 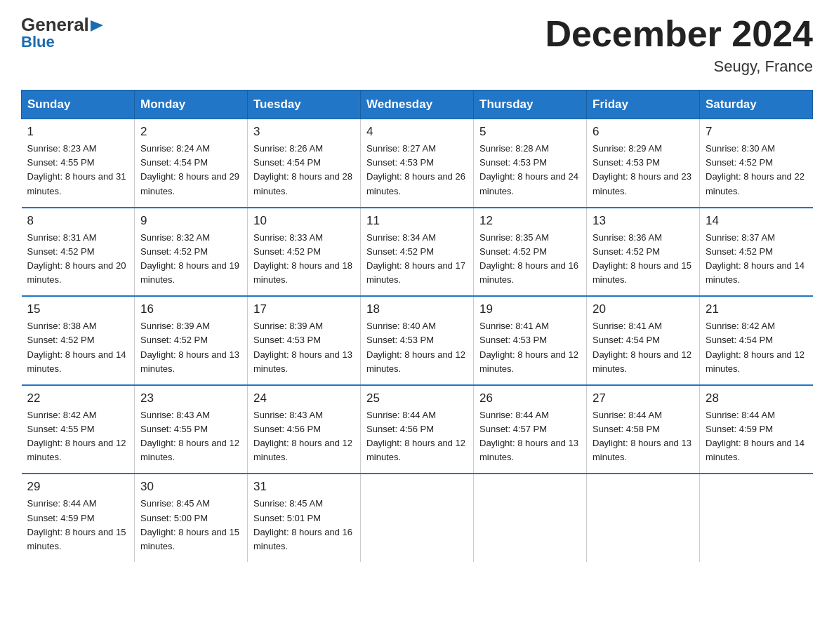 I want to click on column-header-sunday: Sunday, so click(x=79, y=105).